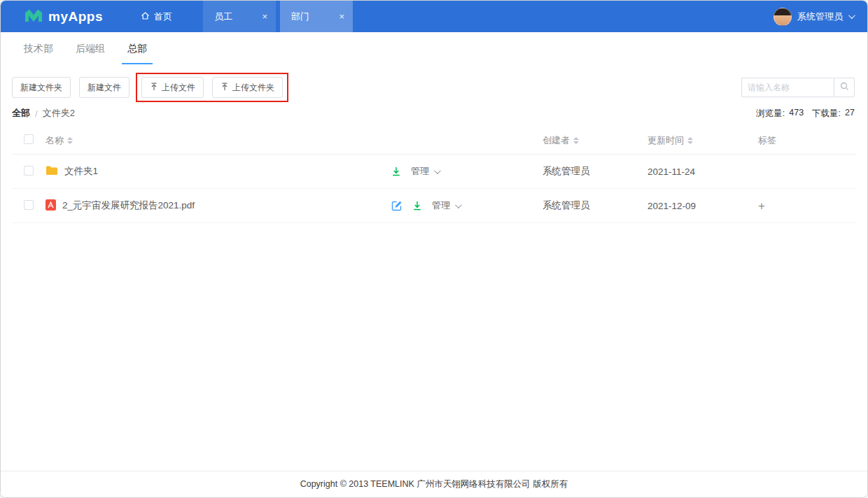 This screenshot has height=498, width=868. Describe the element at coordinates (820, 17) in the screenshot. I see `user-name: 系统管理员` at that location.